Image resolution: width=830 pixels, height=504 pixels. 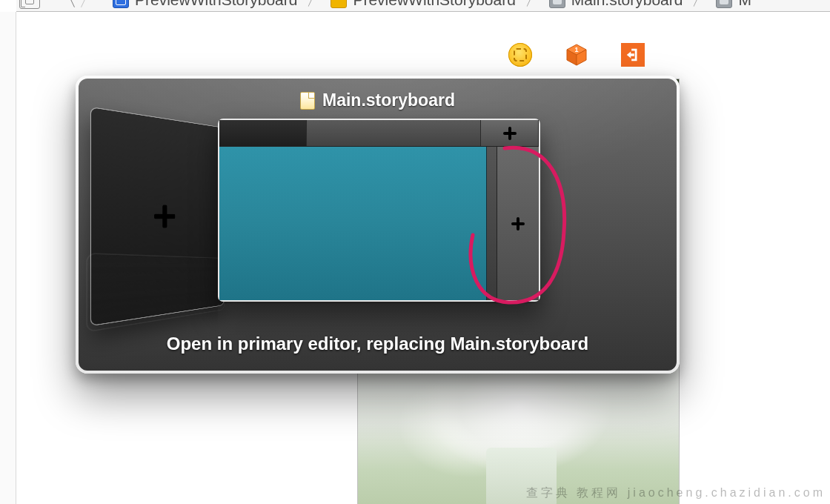 I want to click on folder-icon, so click(x=339, y=4).